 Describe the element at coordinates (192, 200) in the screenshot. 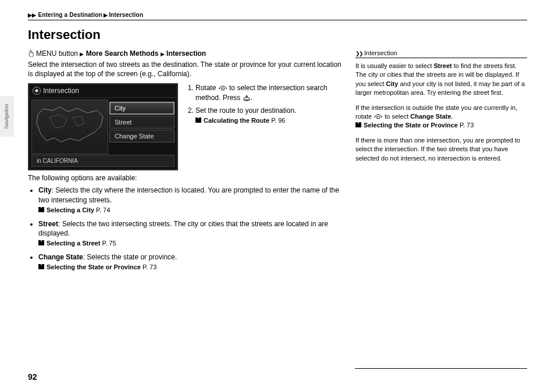

I see `option-city: City: Selects the city where the interse…` at that location.